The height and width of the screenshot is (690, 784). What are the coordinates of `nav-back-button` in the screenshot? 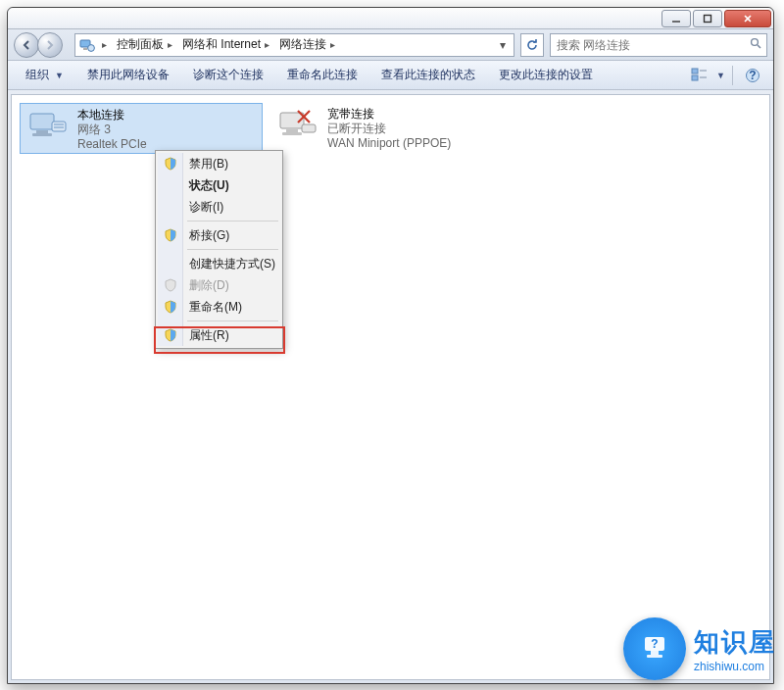 It's located at (26, 45).